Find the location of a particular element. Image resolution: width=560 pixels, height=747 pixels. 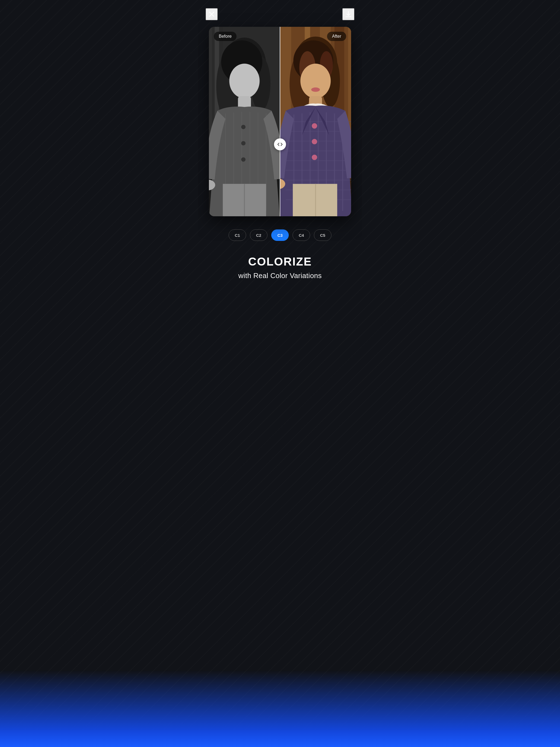

color-variations: C1 C2 C3 C4 C5 is located at coordinates (280, 235).